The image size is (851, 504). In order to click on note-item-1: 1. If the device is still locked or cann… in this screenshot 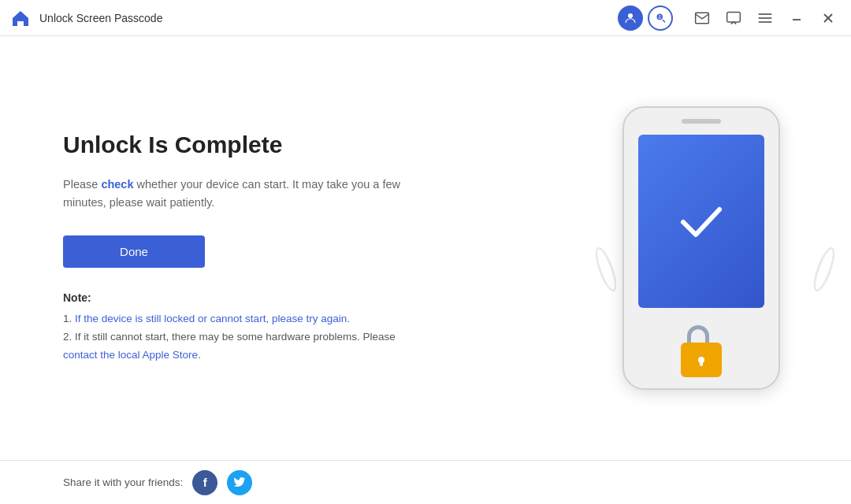, I will do `click(240, 320)`.